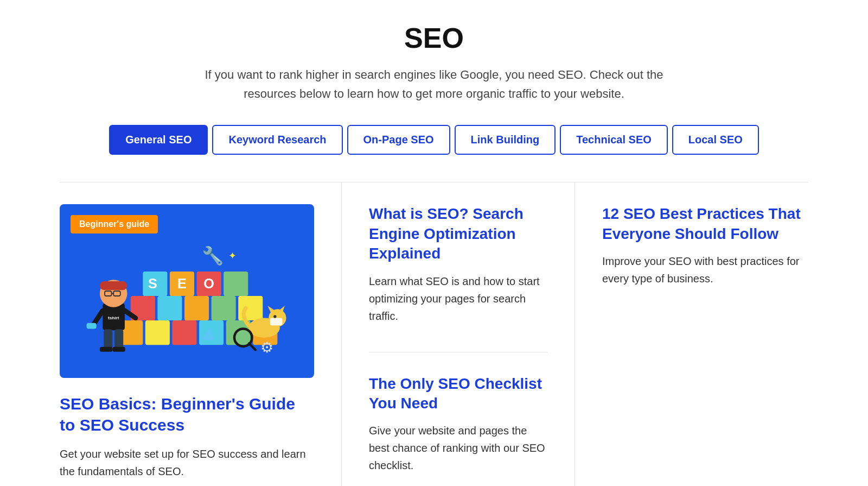  What do you see at coordinates (434, 38) in the screenshot?
I see `page-title: SEO` at bounding box center [434, 38].